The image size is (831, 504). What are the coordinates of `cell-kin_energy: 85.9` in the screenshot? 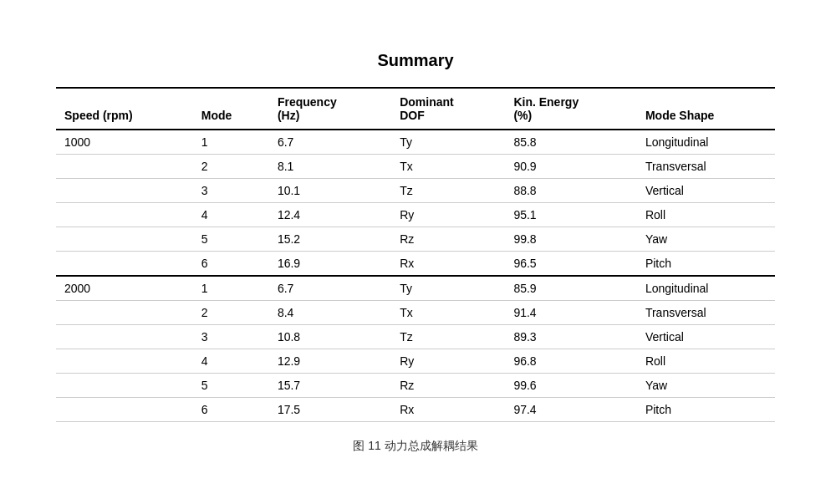 It's located at (571, 288).